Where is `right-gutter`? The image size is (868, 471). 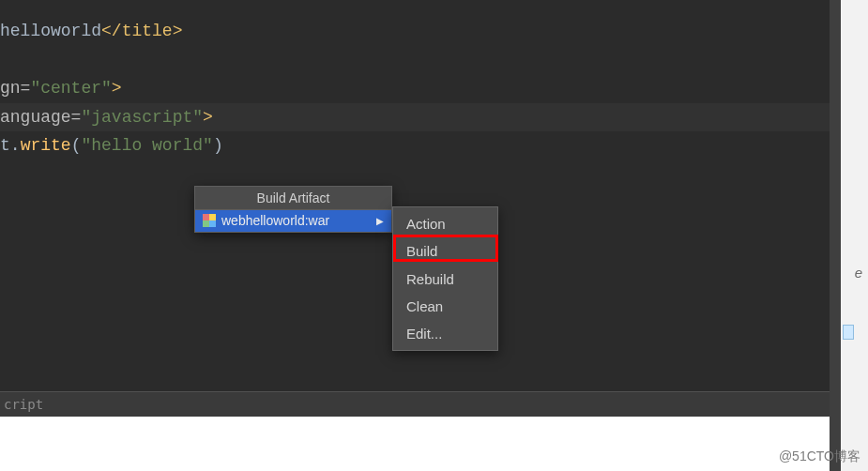
right-gutter is located at coordinates (835, 236).